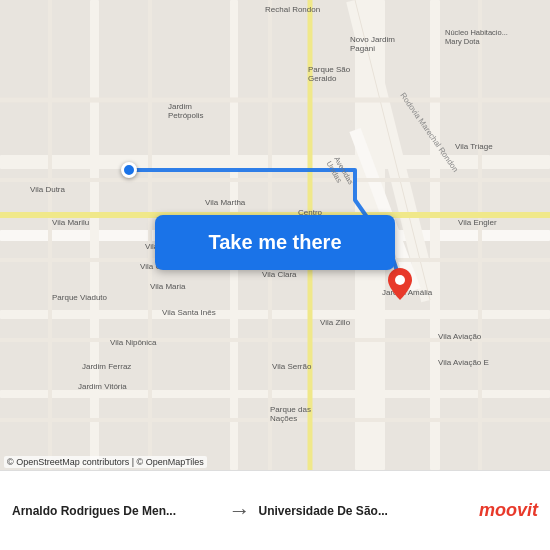  I want to click on destination-name: Universidade De São..., so click(364, 511).